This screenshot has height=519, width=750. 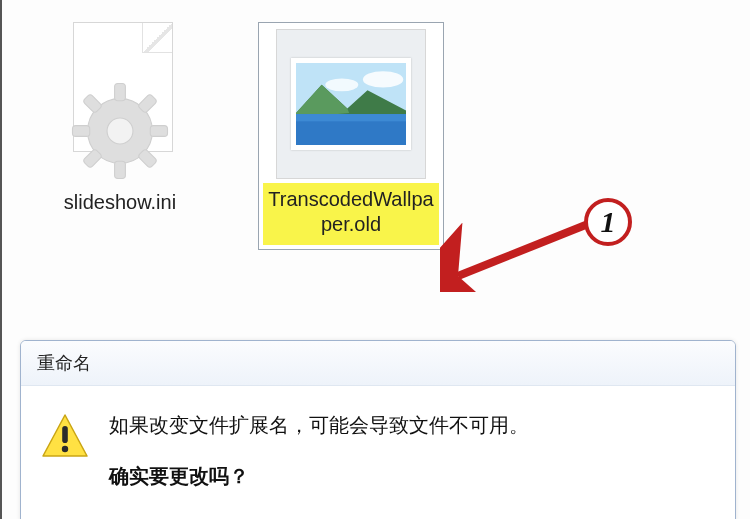 What do you see at coordinates (319, 451) in the screenshot?
I see `dialog-text: 如果改变文件扩展名，可能会导致文件不可用。 确实要更改吗？` at bounding box center [319, 451].